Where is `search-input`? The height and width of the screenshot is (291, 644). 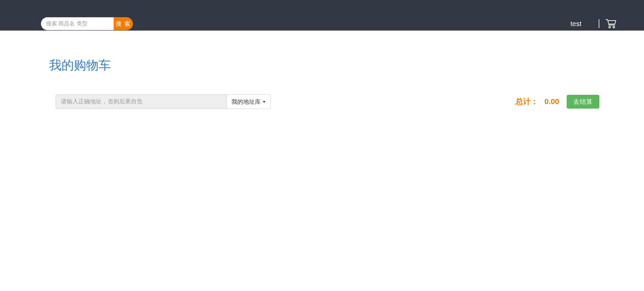
search-input is located at coordinates (77, 24).